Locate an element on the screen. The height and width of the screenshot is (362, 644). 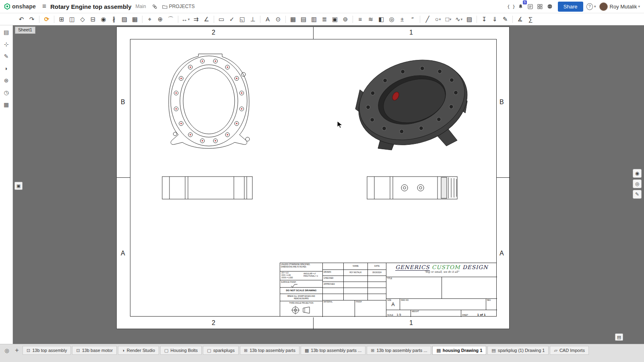
auxiliary-view-button: ◇ is located at coordinates (83, 19).